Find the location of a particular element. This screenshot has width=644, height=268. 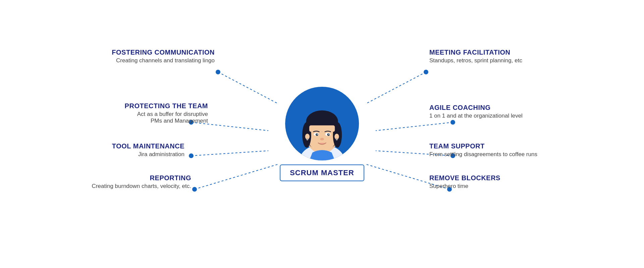

right-item-remove-blockers: REMOVE BLOCKERS Superhero time is located at coordinates (523, 182).